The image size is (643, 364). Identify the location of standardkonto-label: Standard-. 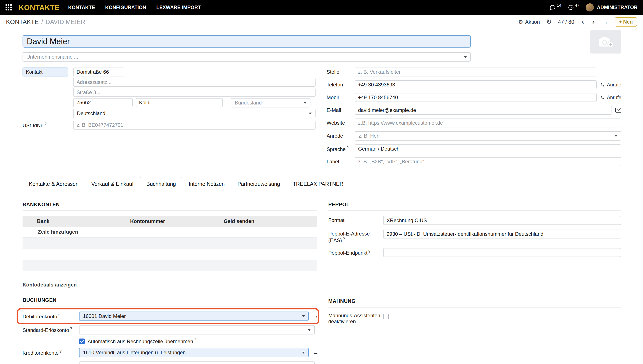
(51, 363).